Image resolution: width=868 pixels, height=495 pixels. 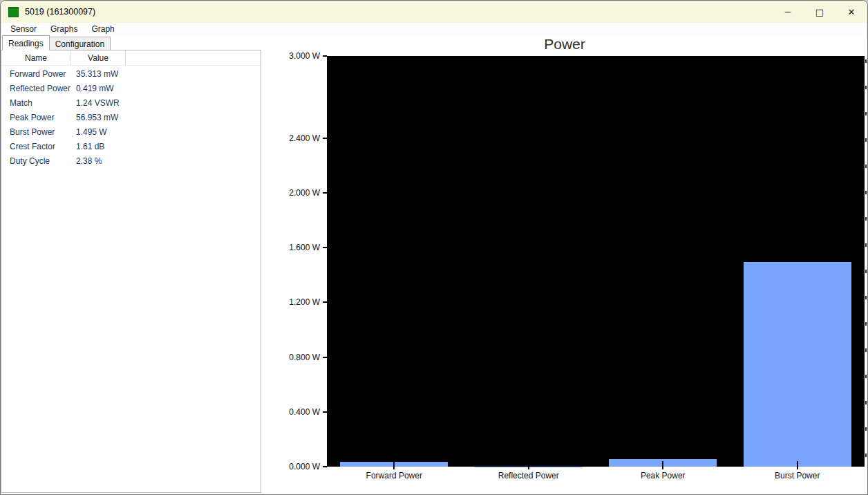 I want to click on menu-sensor: Sensor, so click(x=23, y=29).